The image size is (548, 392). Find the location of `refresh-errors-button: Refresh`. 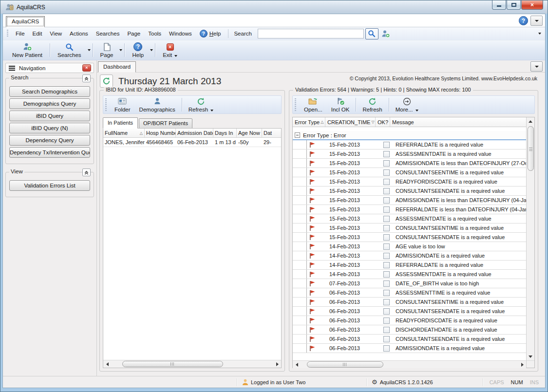

refresh-errors-button: Refresh is located at coordinates (372, 105).